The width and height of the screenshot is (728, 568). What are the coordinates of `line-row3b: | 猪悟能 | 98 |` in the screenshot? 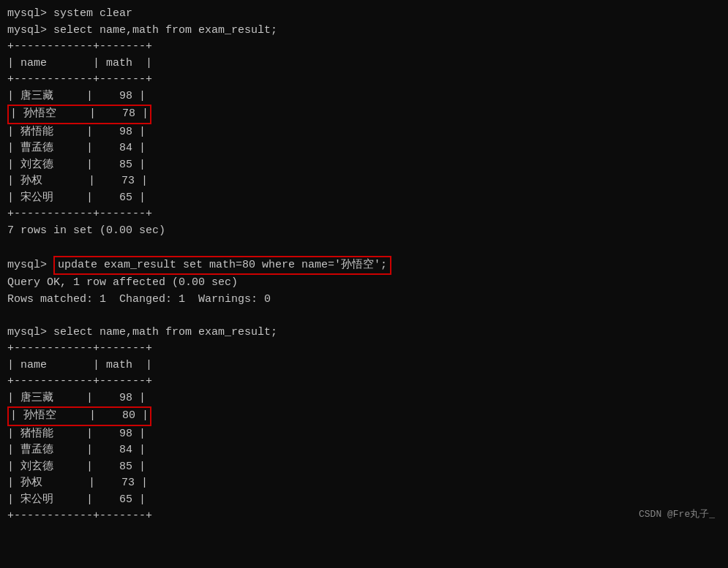 It's located at (364, 434).